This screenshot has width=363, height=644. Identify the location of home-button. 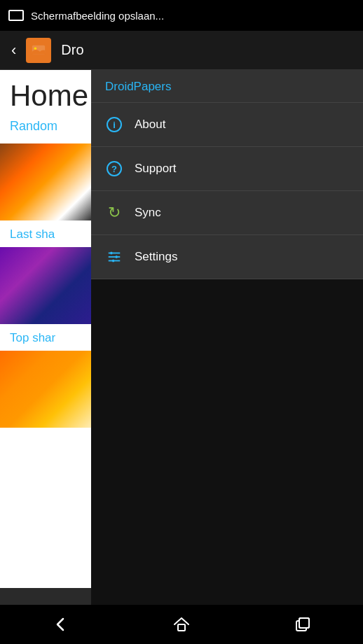
(182, 624).